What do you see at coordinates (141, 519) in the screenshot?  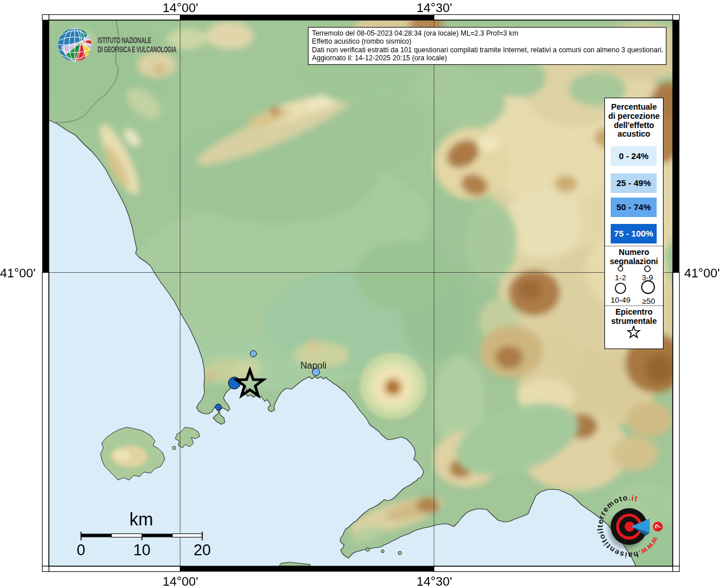 I see `svg-text: km` at bounding box center [141, 519].